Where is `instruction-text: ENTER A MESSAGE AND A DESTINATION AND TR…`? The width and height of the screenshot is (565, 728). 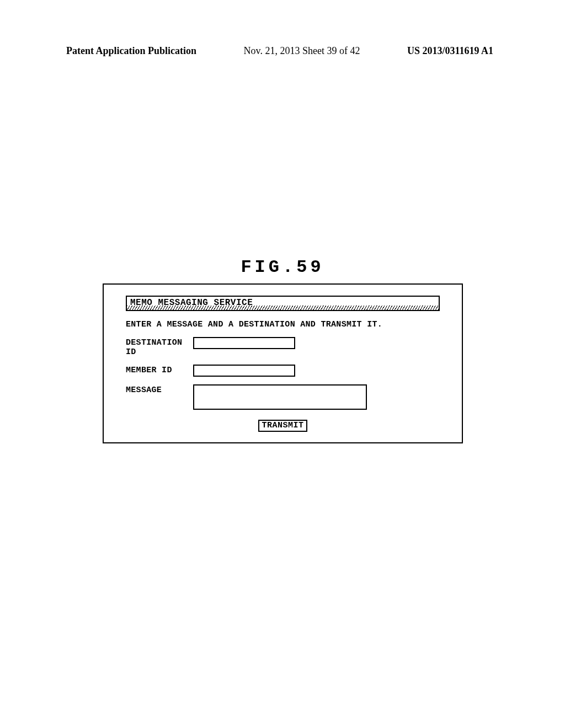
instruction-text: ENTER A MESSAGE AND A DESTINATION AND TR… is located at coordinates (282, 324).